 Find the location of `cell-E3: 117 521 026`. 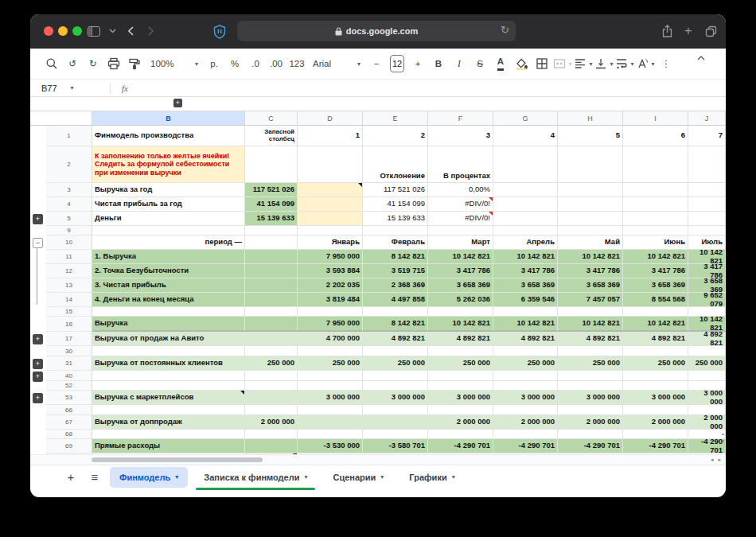

cell-E3: 117 521 026 is located at coordinates (396, 190).